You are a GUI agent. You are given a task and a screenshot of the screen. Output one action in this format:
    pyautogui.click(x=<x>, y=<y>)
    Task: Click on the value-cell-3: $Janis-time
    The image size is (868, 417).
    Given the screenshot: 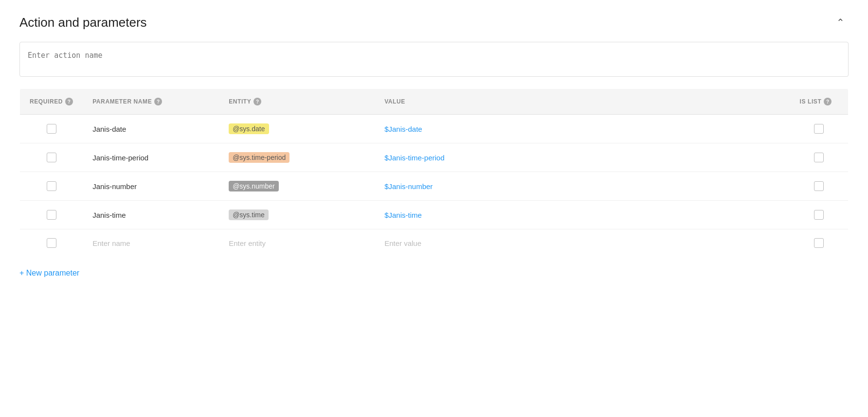 What is the action you would take?
    pyautogui.click(x=582, y=215)
    